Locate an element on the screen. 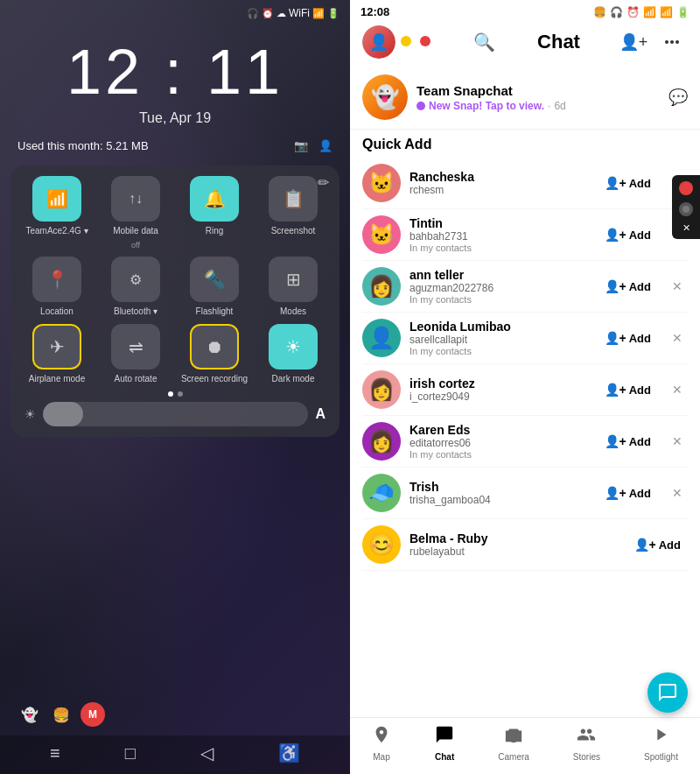  snap-nav-camera: Camera is located at coordinates (514, 743).